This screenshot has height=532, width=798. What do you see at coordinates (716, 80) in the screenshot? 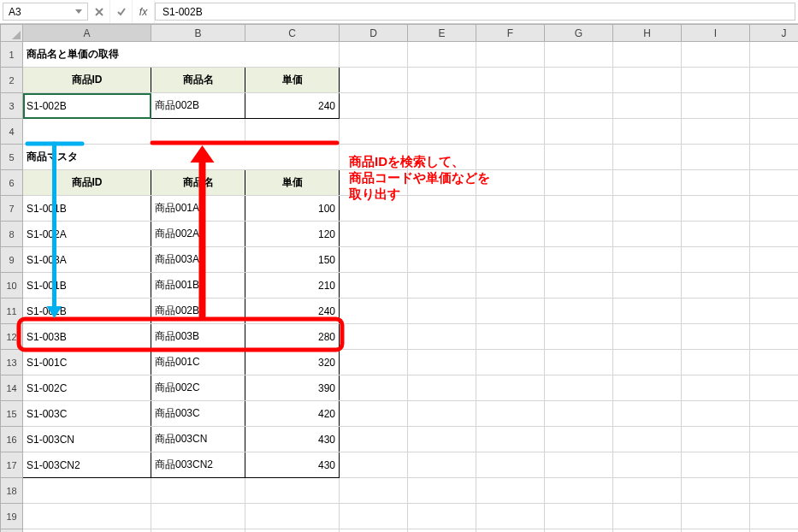
I see `cell-I2` at bounding box center [716, 80].